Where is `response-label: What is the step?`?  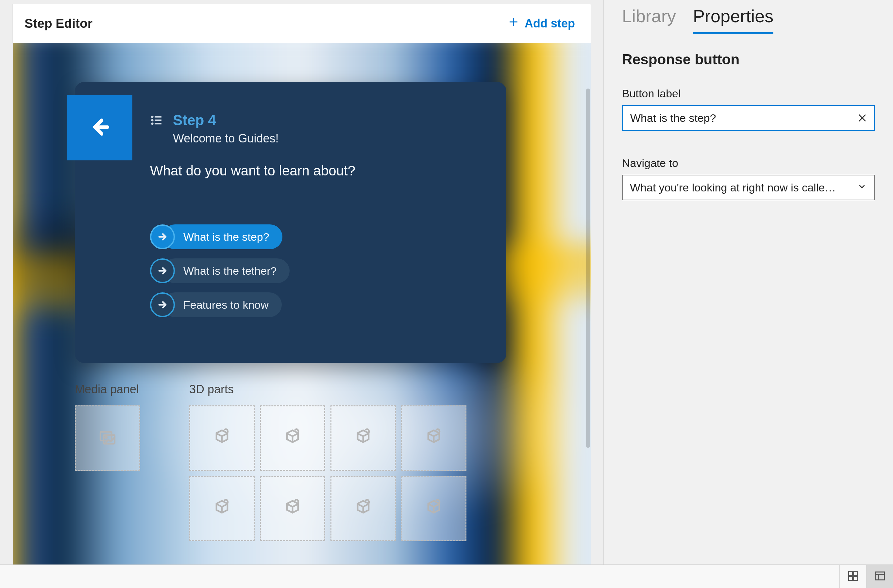 response-label: What is the step? is located at coordinates (222, 237).